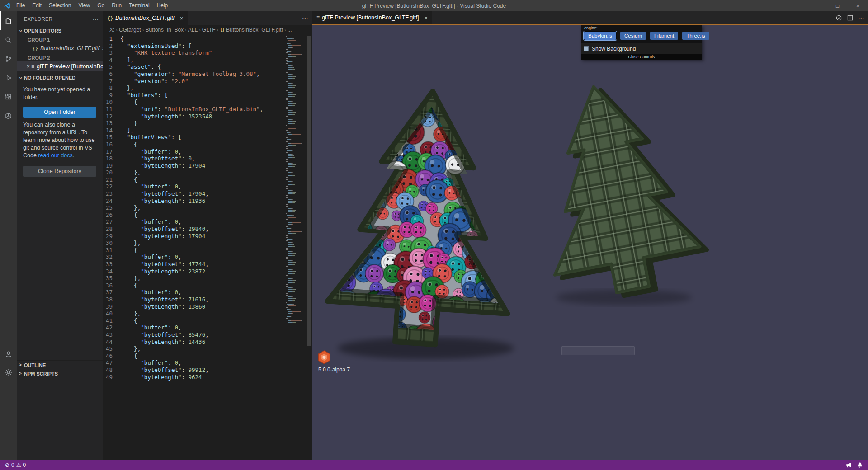 The height and width of the screenshot is (470, 868). What do you see at coordinates (8, 97) in the screenshot?
I see `extensions-icon` at bounding box center [8, 97].